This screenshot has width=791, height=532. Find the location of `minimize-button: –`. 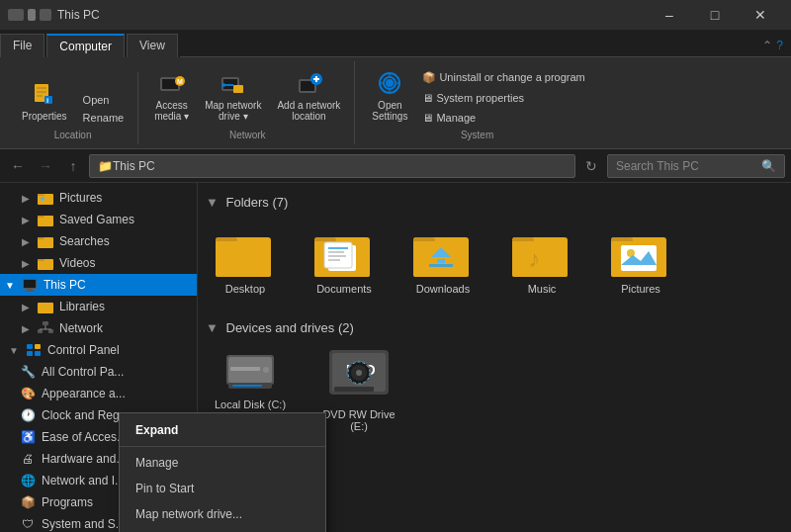

minimize-button: – is located at coordinates (669, 15).